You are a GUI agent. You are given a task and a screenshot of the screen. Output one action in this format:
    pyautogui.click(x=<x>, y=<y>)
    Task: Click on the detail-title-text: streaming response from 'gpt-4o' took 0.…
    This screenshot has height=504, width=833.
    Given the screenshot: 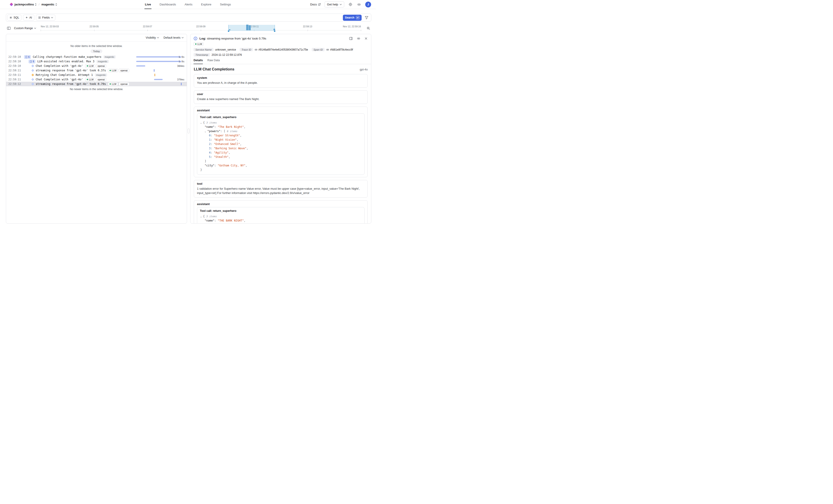 What is the action you would take?
    pyautogui.click(x=237, y=39)
    